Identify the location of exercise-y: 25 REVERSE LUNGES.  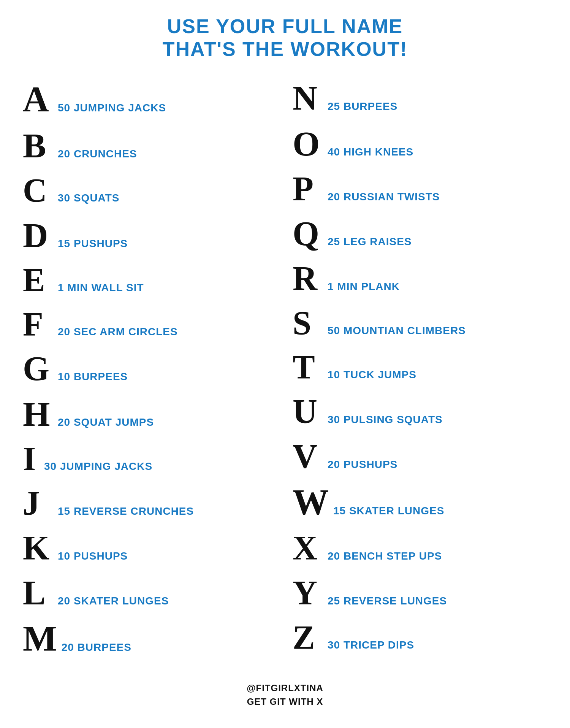
(387, 601).